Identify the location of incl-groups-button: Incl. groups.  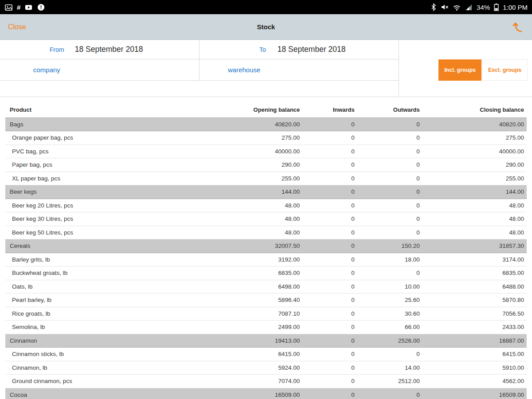
(460, 70).